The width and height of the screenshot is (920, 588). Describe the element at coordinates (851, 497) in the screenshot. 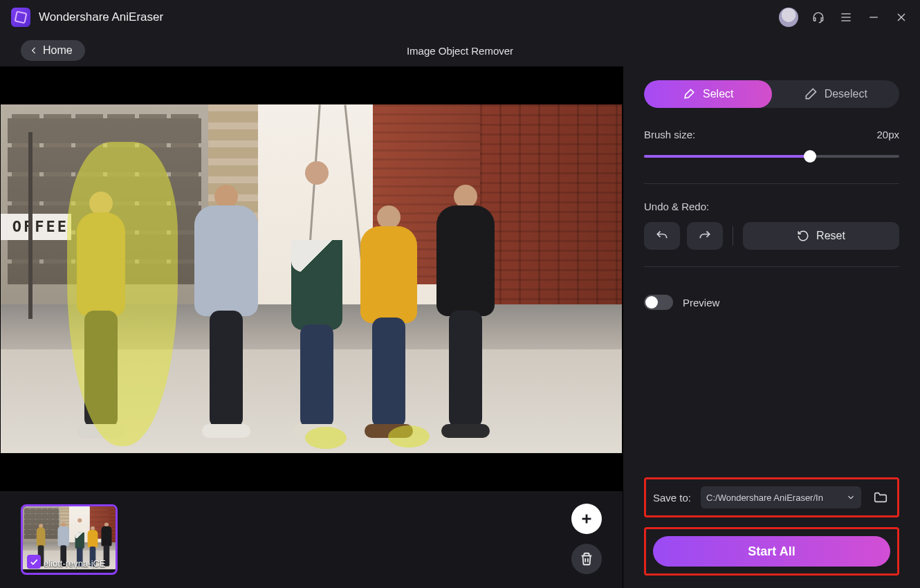

I see `chevron-down-icon` at that location.